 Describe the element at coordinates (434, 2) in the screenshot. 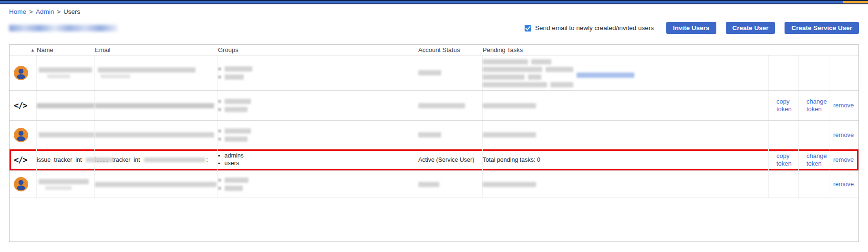

I see `top-accent-bar` at that location.